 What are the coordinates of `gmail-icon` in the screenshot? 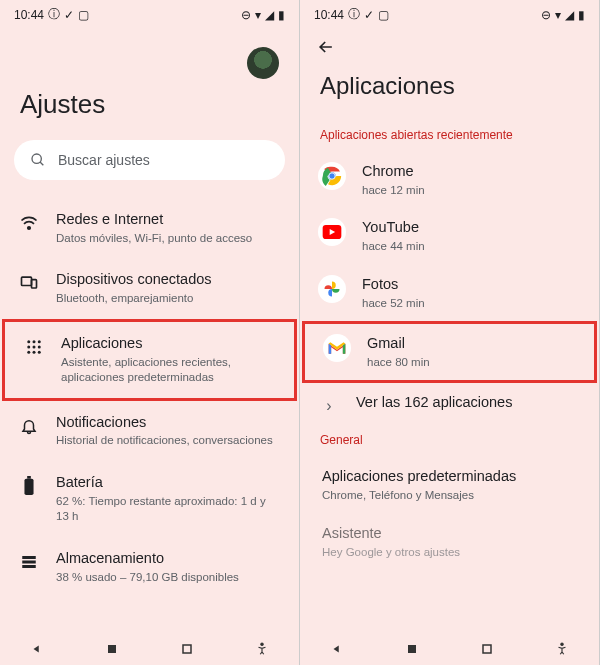 It's located at (337, 348).